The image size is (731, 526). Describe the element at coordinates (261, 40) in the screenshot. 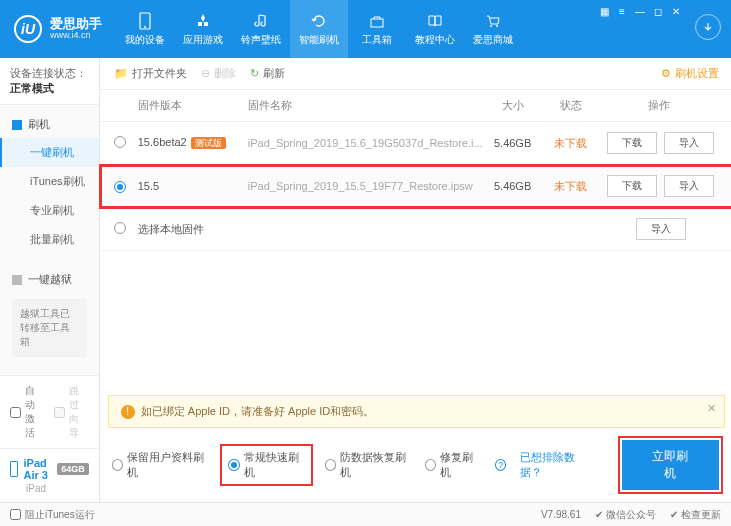

I see `nav-label: 铃声壁纸` at that location.